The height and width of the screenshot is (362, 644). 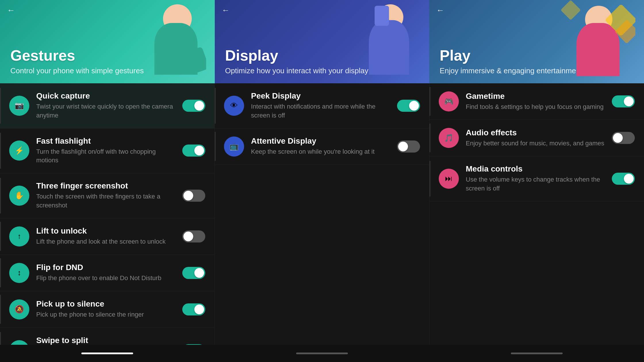 I want to click on play-illustration, so click(x=586, y=42).